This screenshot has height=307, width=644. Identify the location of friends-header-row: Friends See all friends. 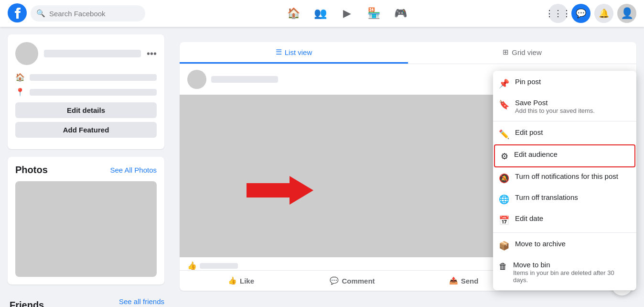
(86, 299).